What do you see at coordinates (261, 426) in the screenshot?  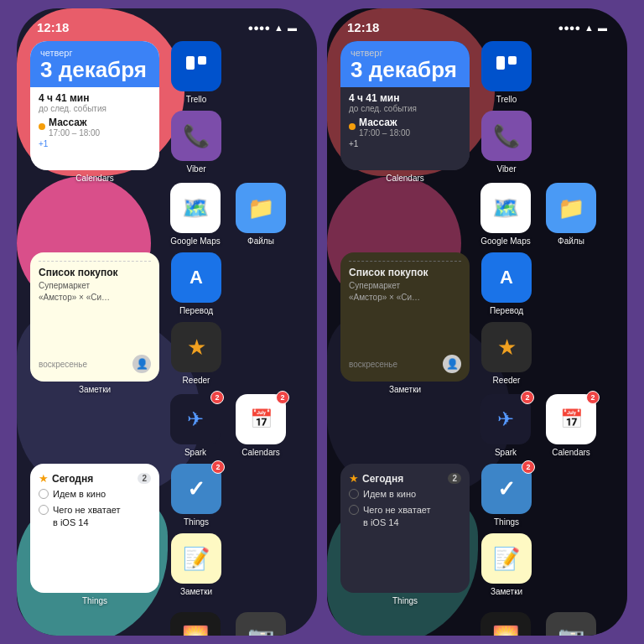 I see `calendars2-icon-left: 📅 2 Calendars` at bounding box center [261, 426].